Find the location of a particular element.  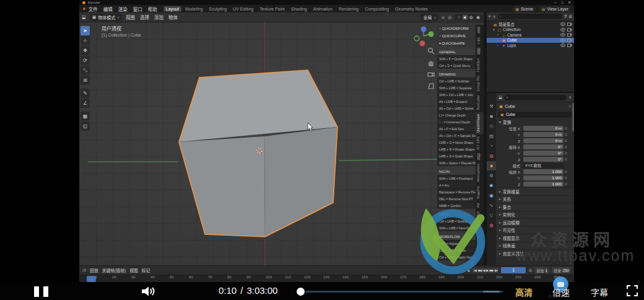

snap-magnet-icon: ∪ is located at coordinates (443, 17).